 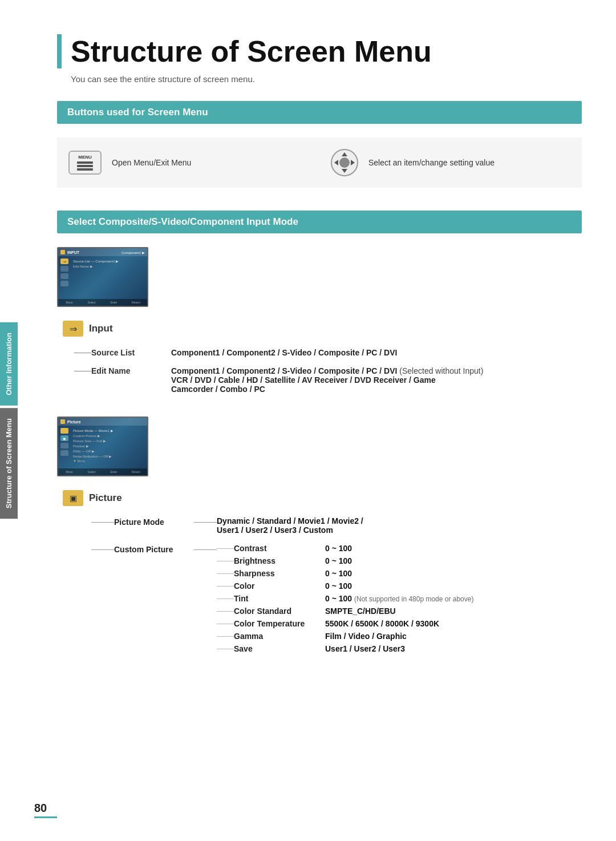 What do you see at coordinates (188, 163) in the screenshot?
I see `menu-button-item: MENU Open Menu/Exit Menu` at bounding box center [188, 163].